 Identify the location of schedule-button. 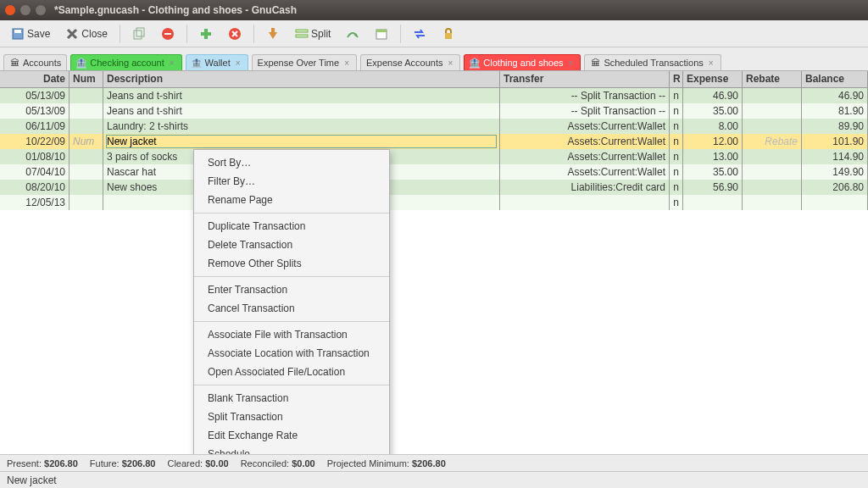
(381, 34).